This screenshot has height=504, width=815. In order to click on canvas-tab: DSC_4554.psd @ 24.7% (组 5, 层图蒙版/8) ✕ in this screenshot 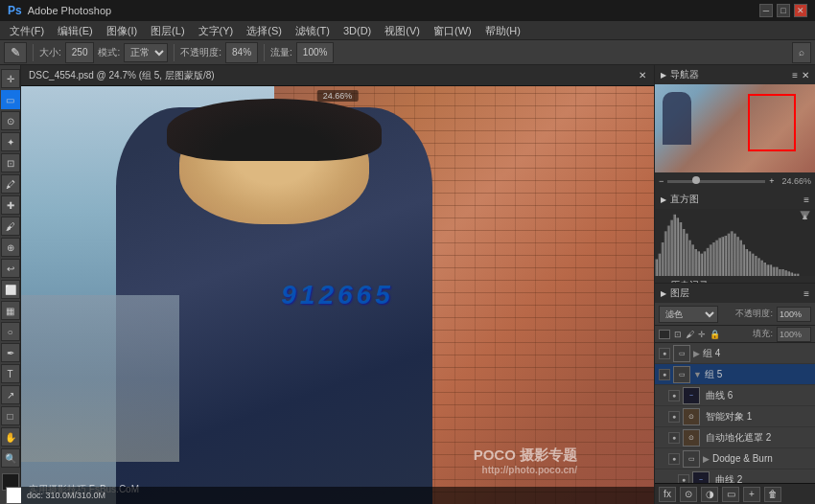, I will do `click(338, 76)`.